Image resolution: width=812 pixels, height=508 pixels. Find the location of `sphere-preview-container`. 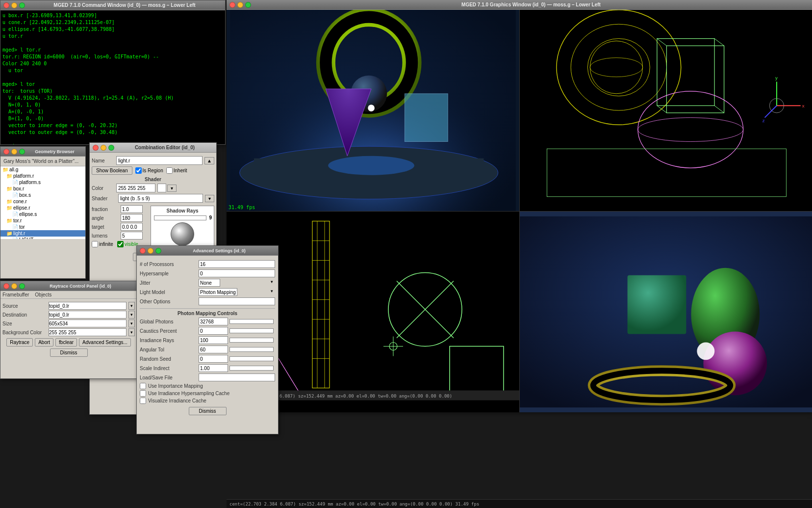

sphere-preview-container is located at coordinates (182, 234).